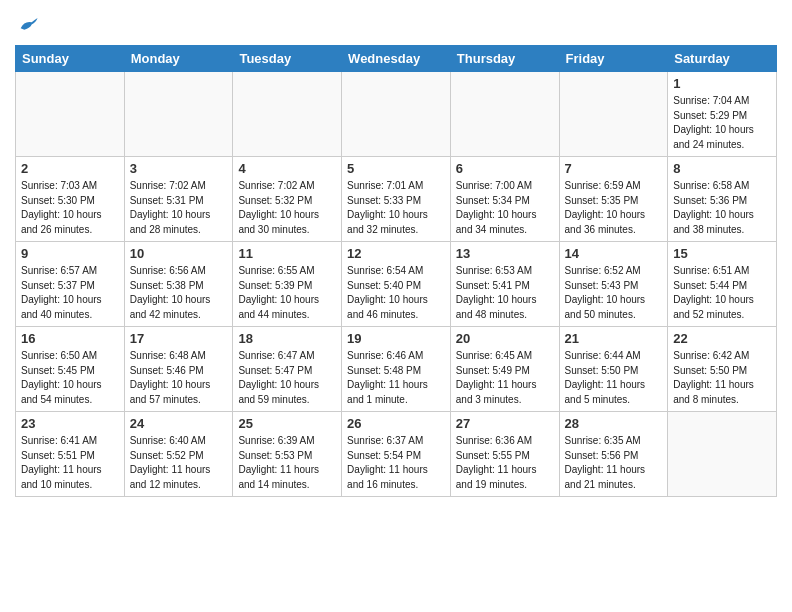 The width and height of the screenshot is (792, 612). I want to click on calendar-cell: 3Sunrise: 7:02 AMSunset: 5:31 PMDaylight…, so click(178, 200).